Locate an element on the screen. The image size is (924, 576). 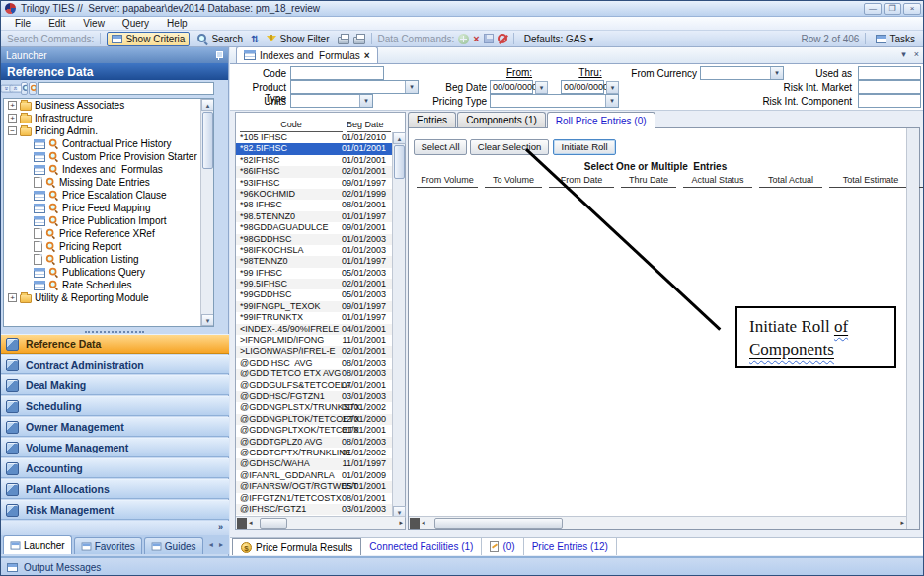
entries-vertical-scrollbar is located at coordinates (912, 328).